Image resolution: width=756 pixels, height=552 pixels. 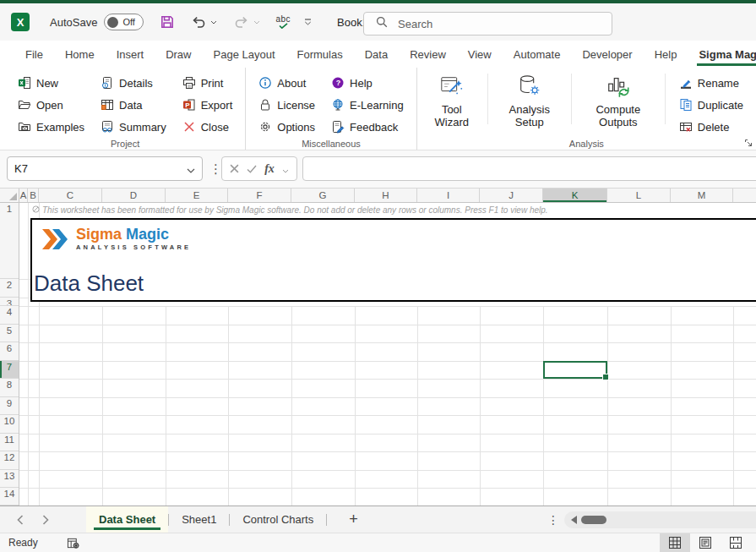 What do you see at coordinates (133, 127) in the screenshot?
I see `ribbon-summary-button: Summary` at bounding box center [133, 127].